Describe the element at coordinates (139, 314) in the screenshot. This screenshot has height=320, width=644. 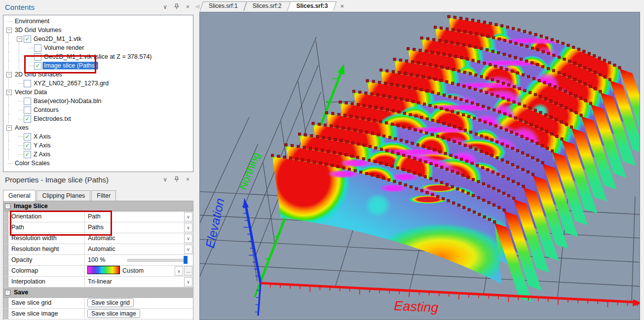
I see `property-value: Save slice image` at that location.